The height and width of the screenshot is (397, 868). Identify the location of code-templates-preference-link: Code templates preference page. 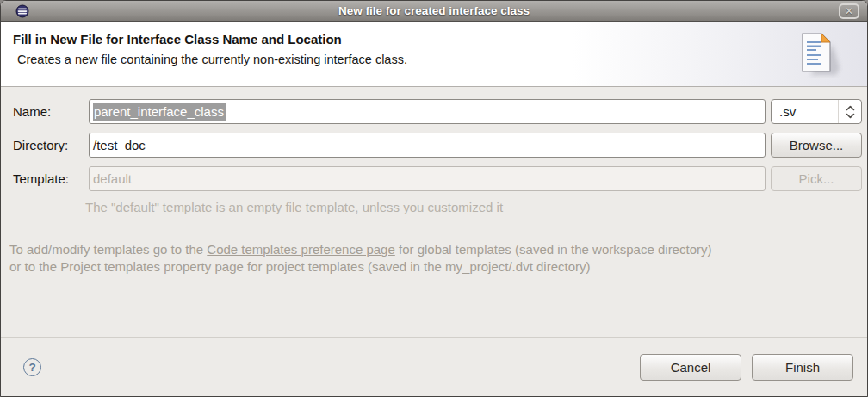
(301, 250).